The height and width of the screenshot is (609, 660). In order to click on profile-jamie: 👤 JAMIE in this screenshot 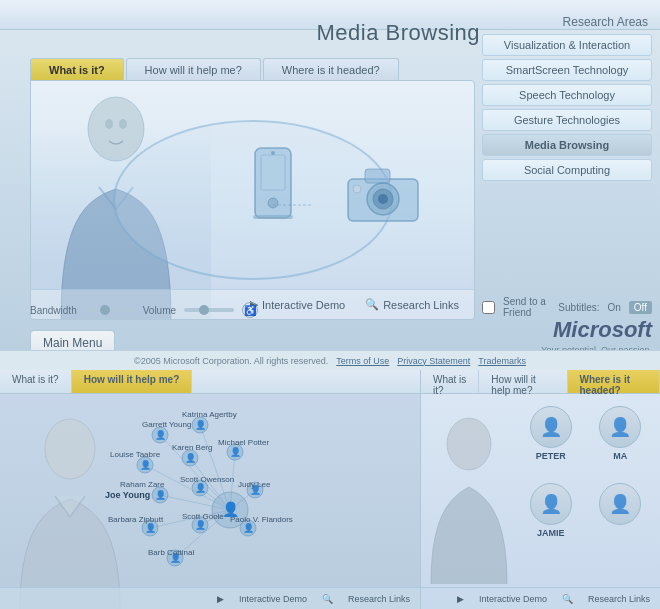, I will do `click(551, 518)`.